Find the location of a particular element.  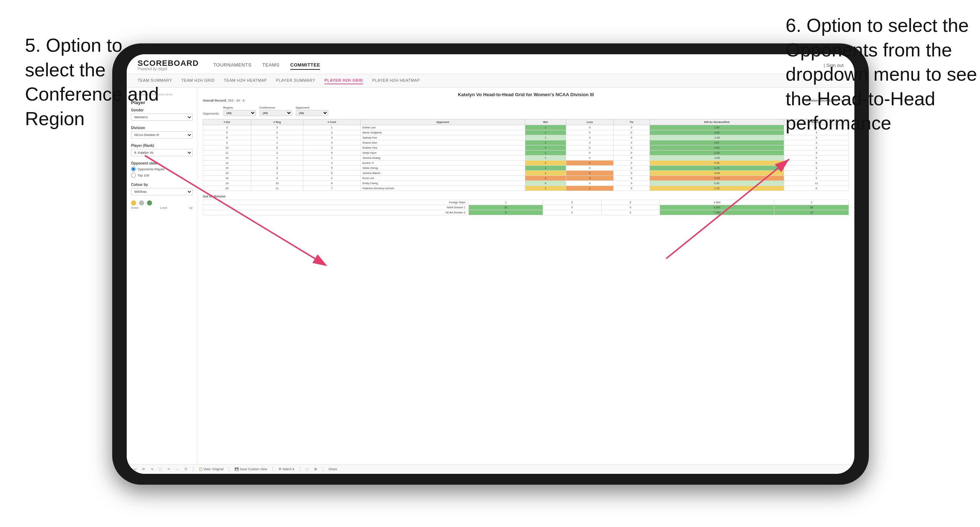

nav-team-h2h-heatmap: TEAM H2H HEATMAP is located at coordinates (245, 81).